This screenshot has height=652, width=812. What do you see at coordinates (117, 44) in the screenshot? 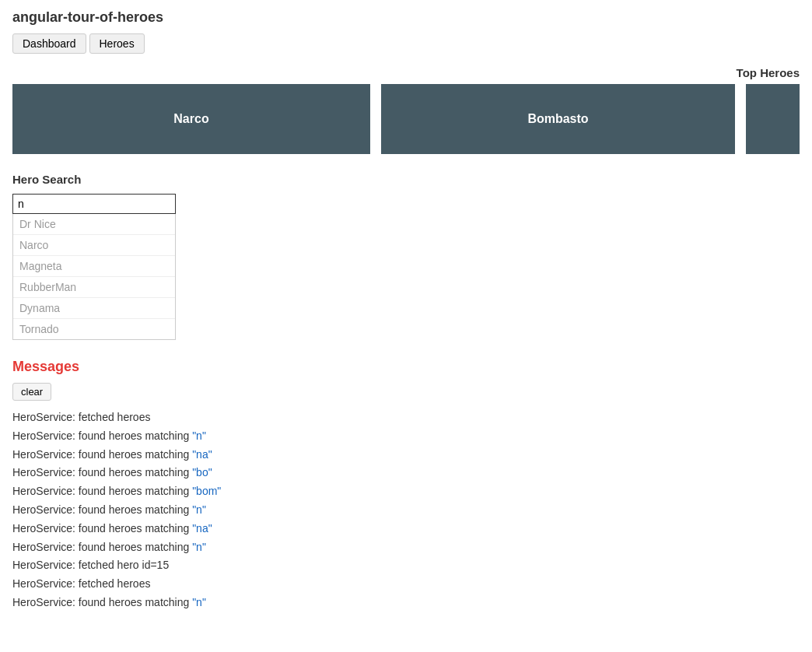
I see `nav-heroes: Heroes` at bounding box center [117, 44].